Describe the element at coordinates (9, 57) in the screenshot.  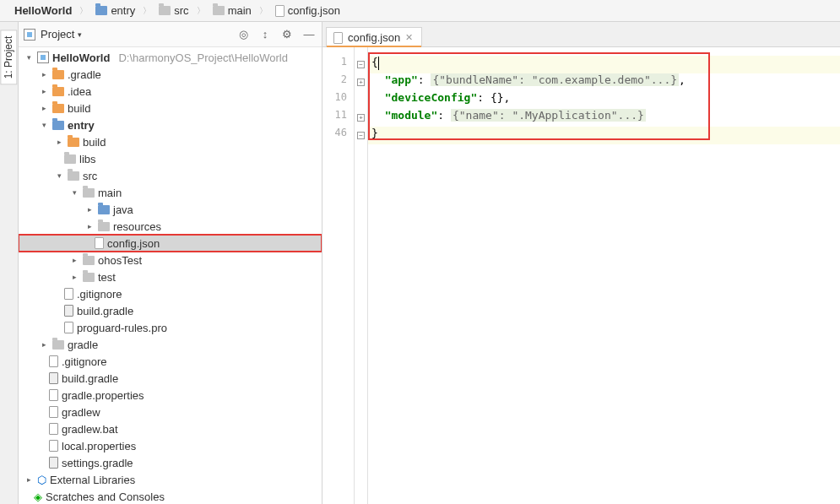
I see `project-toolwindow-tab: 1: Project` at that location.